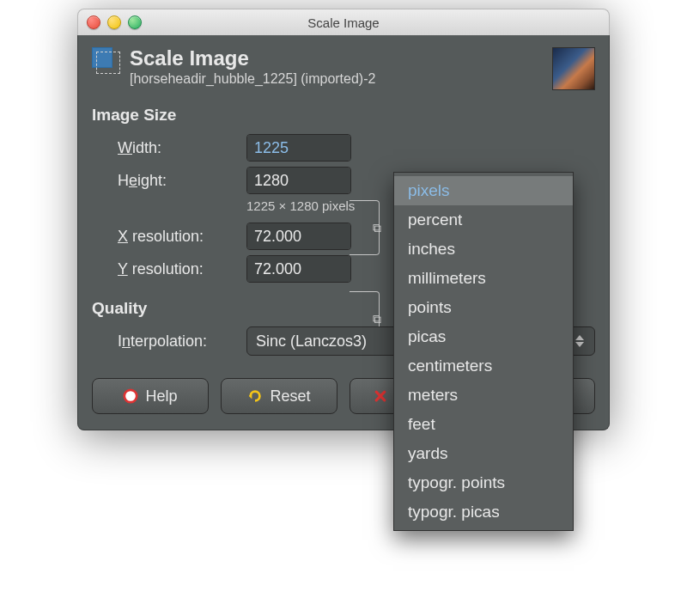 The image size is (687, 616). Describe the element at coordinates (483, 395) in the screenshot. I see `units-option-meters: meters` at that location.